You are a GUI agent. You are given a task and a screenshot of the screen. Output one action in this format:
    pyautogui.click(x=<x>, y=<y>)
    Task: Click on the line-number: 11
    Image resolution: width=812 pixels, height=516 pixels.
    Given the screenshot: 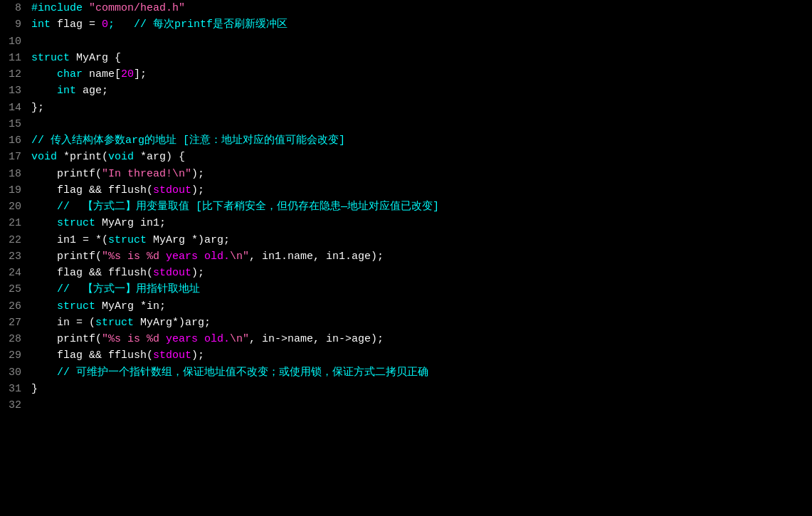 What is the action you would take?
    pyautogui.click(x=12, y=58)
    